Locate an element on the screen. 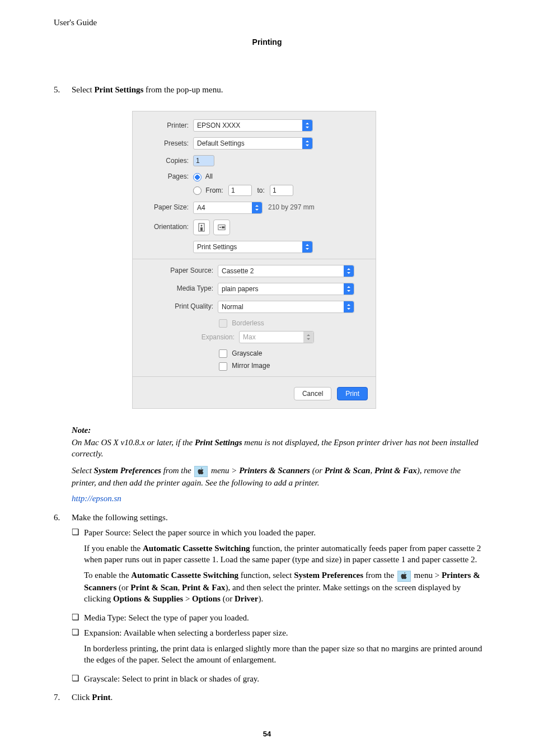 The height and width of the screenshot is (756, 534). print-quality-label: Print Quality: is located at coordinates (188, 306).